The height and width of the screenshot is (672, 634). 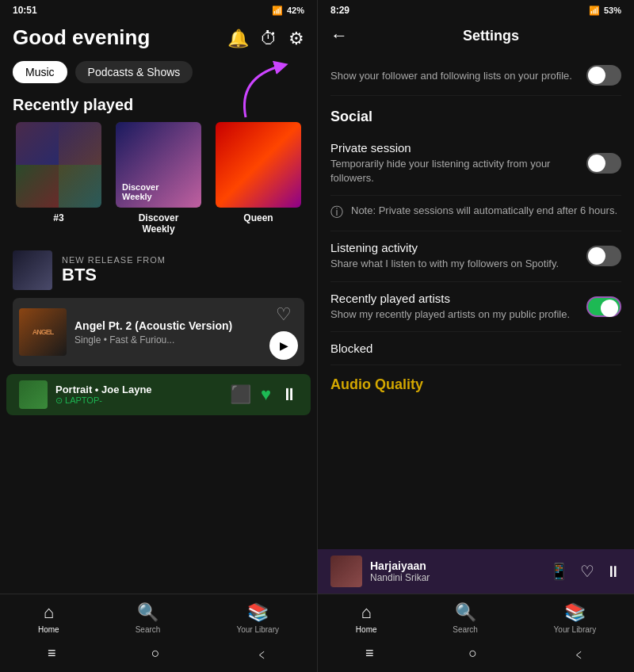 I want to click on song-art: ANGEL, so click(x=43, y=332).